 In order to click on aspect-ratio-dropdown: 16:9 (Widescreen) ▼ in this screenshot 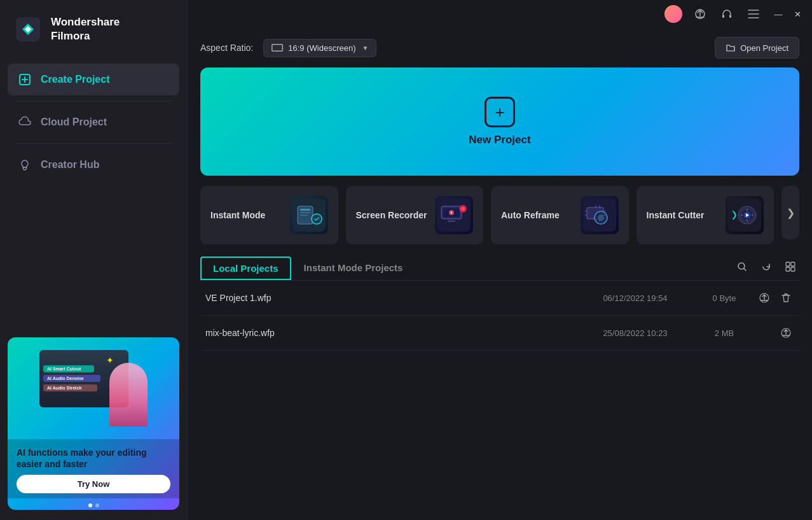, I will do `click(320, 48)`.